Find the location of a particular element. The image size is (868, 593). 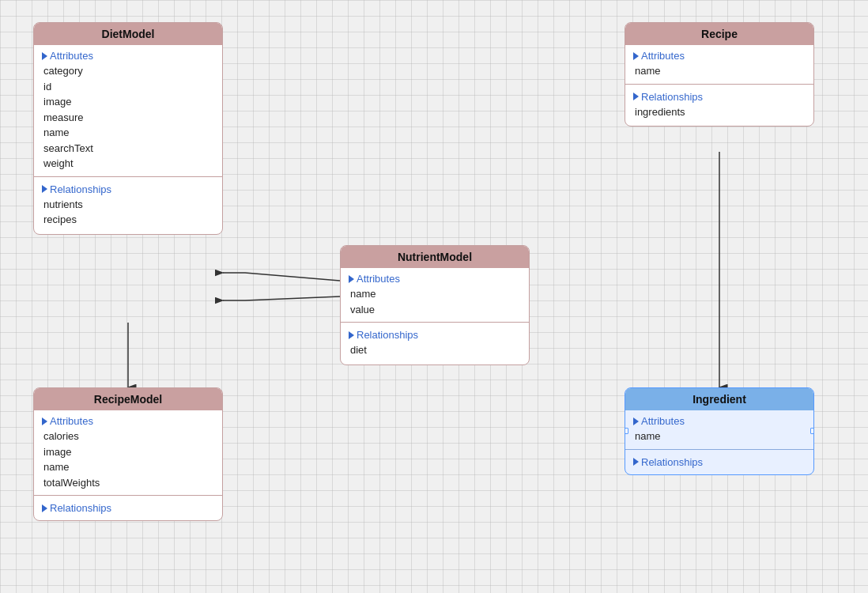

entity-recipemodel-relationships: Relationships is located at coordinates (128, 509).